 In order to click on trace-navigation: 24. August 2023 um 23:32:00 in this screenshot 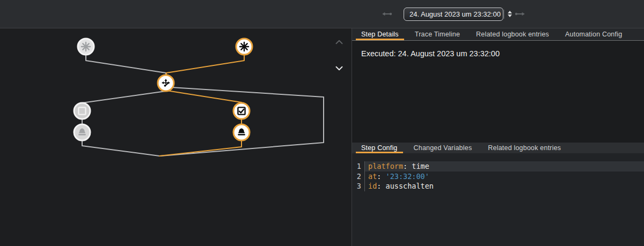, I will do `click(453, 14)`.